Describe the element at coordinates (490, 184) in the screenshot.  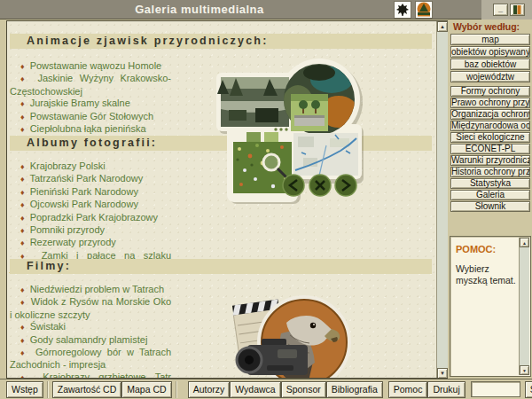
I see `sidebar-button-statystyka: Statystyka` at that location.